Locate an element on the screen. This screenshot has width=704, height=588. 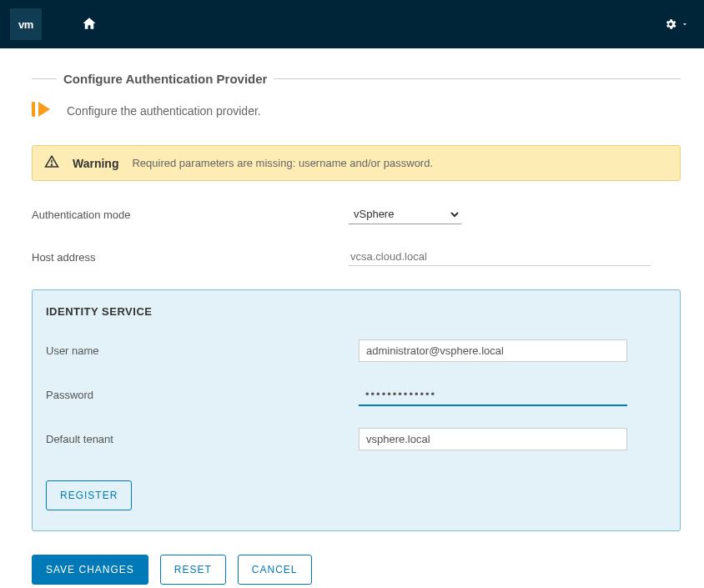
username-input is located at coordinates (493, 350).